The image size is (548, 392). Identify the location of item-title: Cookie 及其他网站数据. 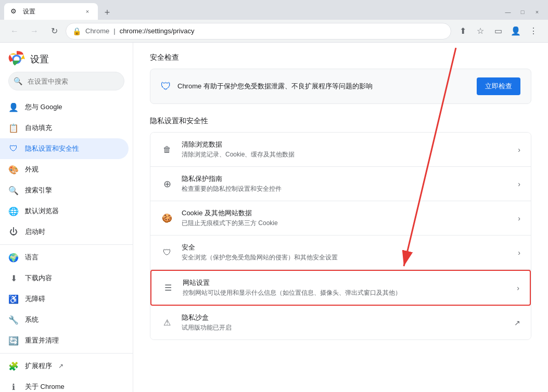
(346, 213).